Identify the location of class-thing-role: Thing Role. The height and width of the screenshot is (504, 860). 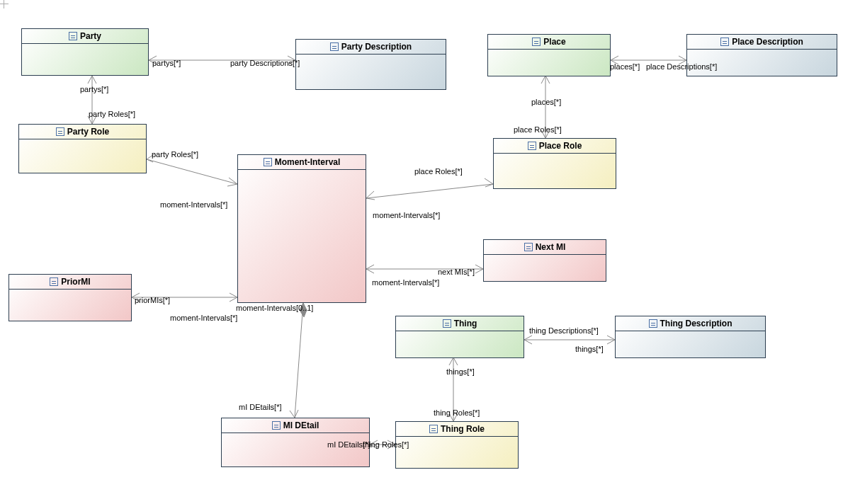
(457, 445).